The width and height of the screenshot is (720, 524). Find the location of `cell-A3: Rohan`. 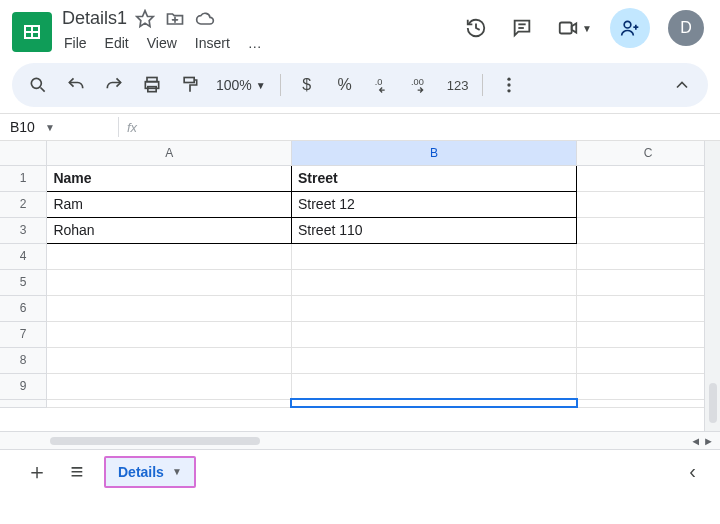

cell-A3: Rohan is located at coordinates (170, 230).